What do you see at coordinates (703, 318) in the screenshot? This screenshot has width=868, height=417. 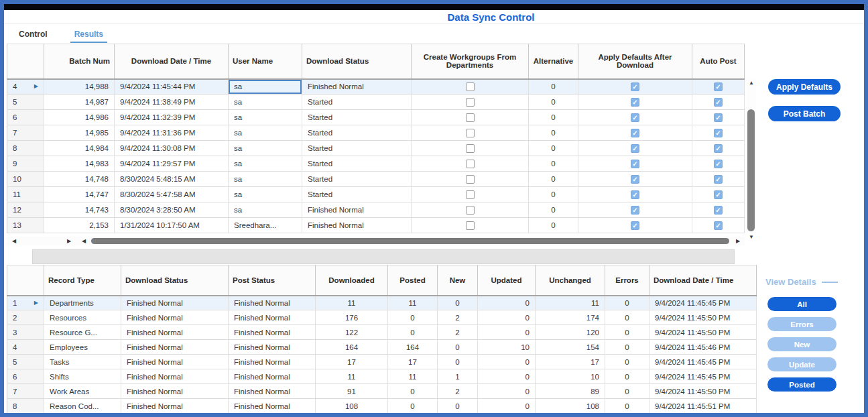 I see `cell-download_date: 9/4/2024 11:45:50 PM` at bounding box center [703, 318].